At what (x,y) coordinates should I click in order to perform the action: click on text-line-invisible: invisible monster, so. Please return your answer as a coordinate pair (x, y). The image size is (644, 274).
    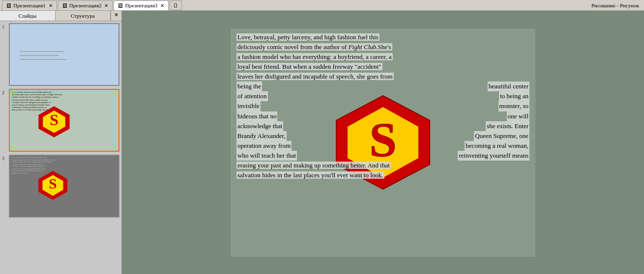
    Looking at the image, I should click on (383, 106).